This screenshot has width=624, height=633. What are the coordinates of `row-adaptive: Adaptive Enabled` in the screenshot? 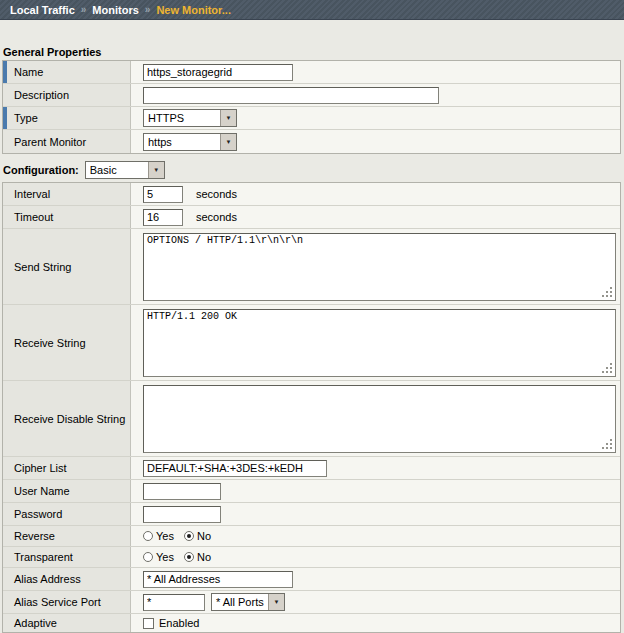 It's located at (312, 623).